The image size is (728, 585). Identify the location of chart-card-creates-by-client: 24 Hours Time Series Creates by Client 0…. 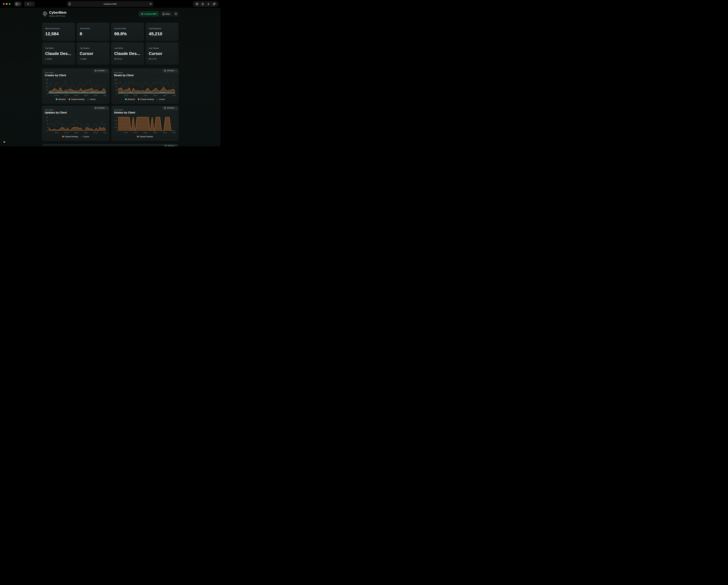
(76, 86).